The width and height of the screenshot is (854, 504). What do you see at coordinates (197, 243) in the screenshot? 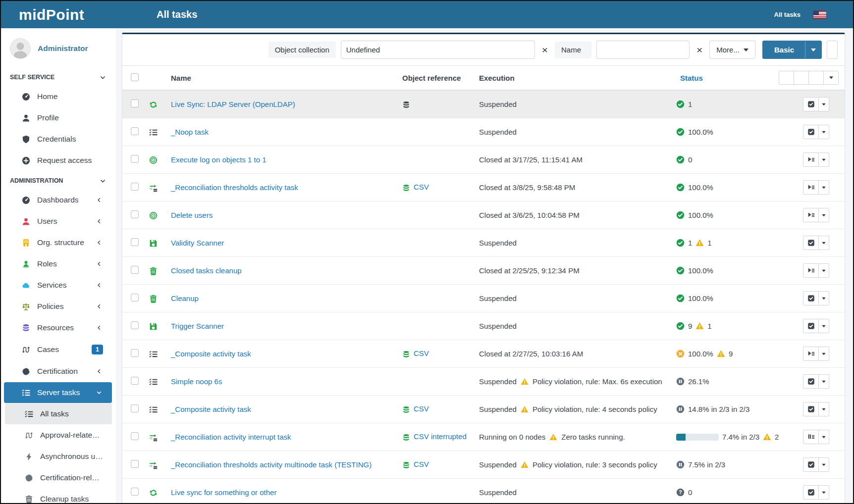
I see `task-name-link: Validity Scanner` at bounding box center [197, 243].